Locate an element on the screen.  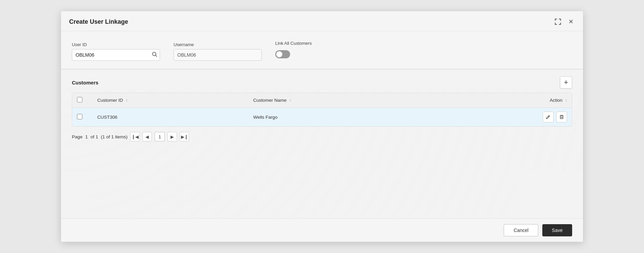
username-input is located at coordinates (218, 55).